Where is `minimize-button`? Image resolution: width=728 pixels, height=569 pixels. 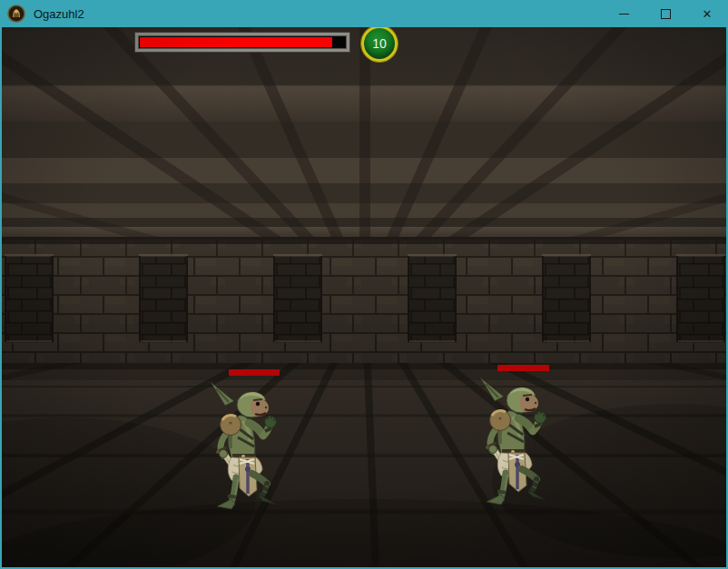
minimize-button is located at coordinates (624, 14).